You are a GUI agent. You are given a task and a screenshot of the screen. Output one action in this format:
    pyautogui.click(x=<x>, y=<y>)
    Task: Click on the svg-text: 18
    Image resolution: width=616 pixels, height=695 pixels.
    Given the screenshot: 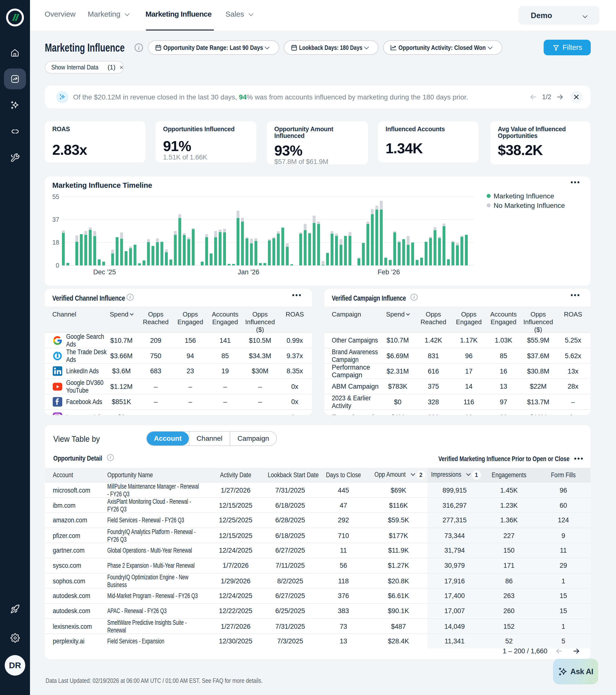 What is the action you would take?
    pyautogui.click(x=56, y=242)
    